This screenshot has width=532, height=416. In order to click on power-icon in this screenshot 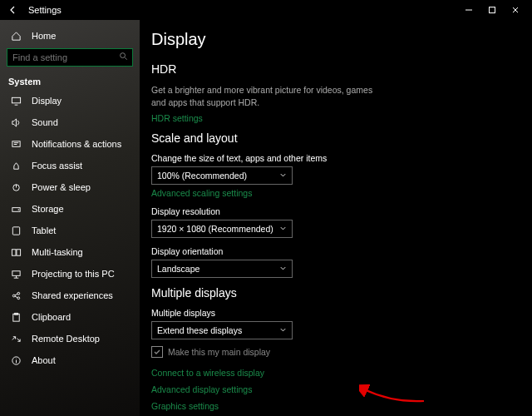, I will do `click(16, 188)`.